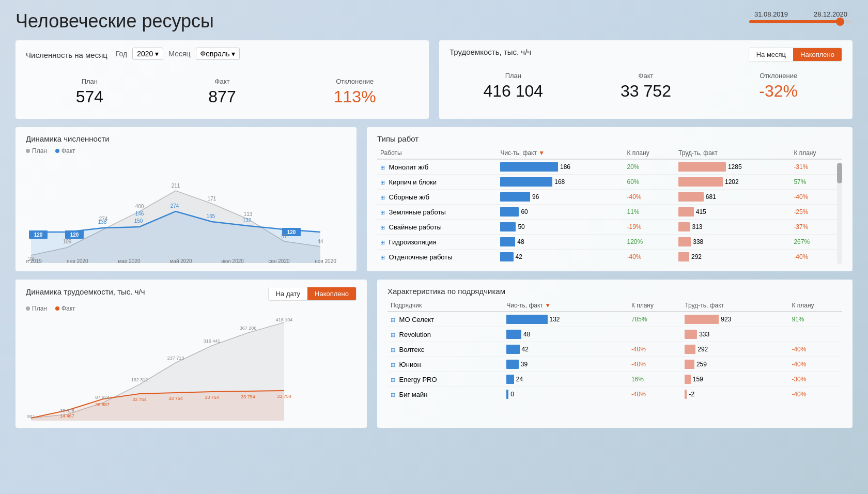 The width and height of the screenshot is (868, 494). I want to click on row-plan1: 11%, so click(650, 212).